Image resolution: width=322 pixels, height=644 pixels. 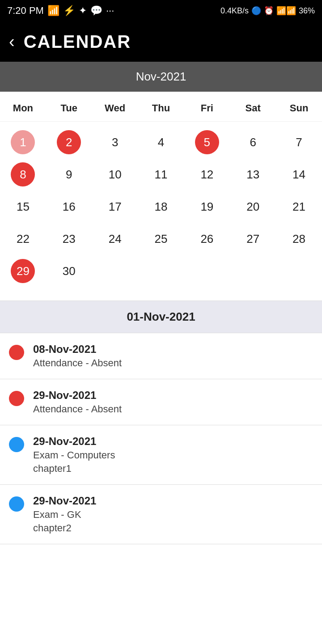 What do you see at coordinates (161, 174) in the screenshot?
I see `calendar-day-11: 11` at bounding box center [161, 174].